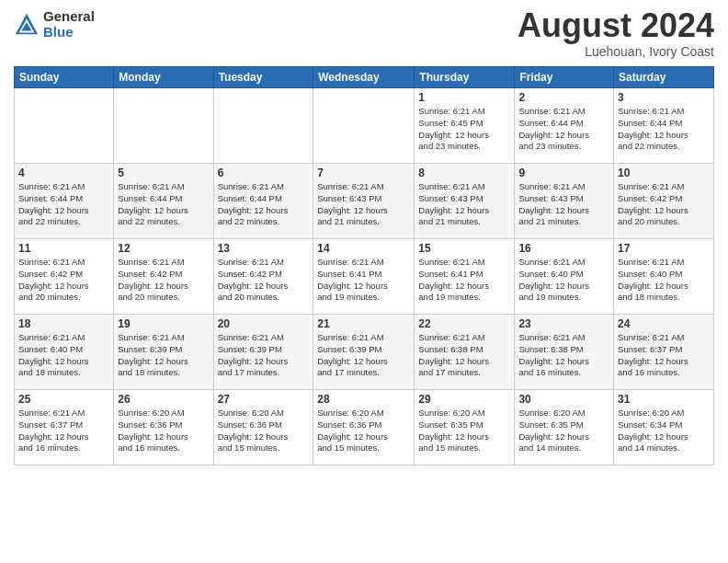 The image size is (728, 563). I want to click on calendar-day-header: Friday, so click(564, 77).